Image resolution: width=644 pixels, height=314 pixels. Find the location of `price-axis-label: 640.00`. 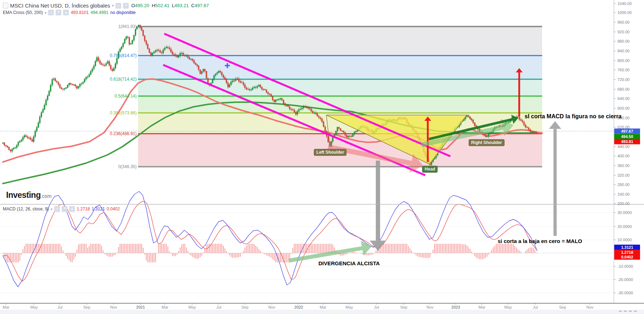

price-axis-label: 640.00 is located at coordinates (624, 99).